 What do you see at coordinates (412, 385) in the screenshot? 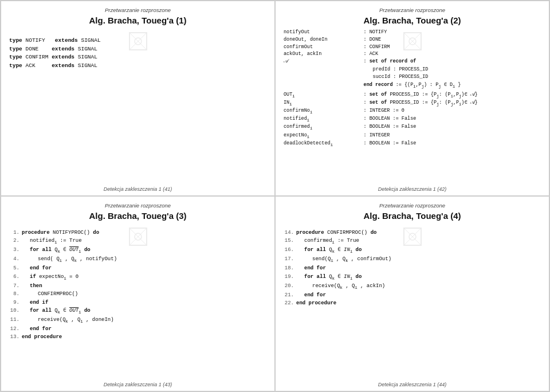
I see `panel-4-footer: Detekcja zakleszczenia 1 (44)` at bounding box center [412, 385].